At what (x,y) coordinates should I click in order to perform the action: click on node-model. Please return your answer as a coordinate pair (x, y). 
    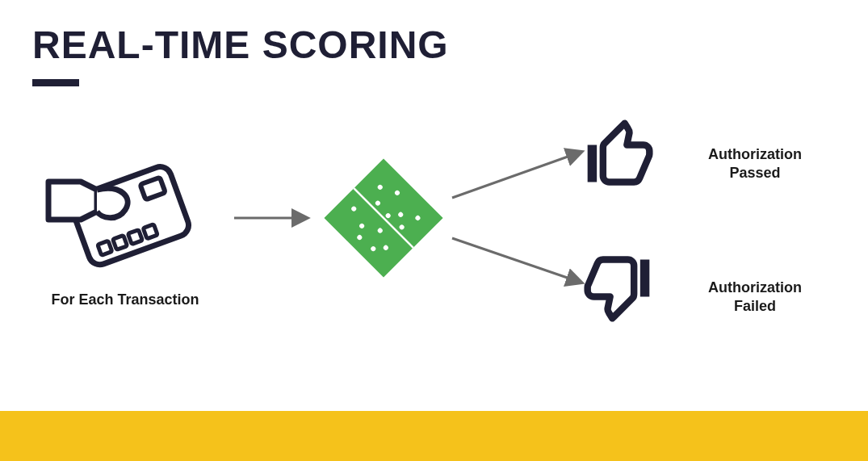
    Looking at the image, I should click on (384, 218).